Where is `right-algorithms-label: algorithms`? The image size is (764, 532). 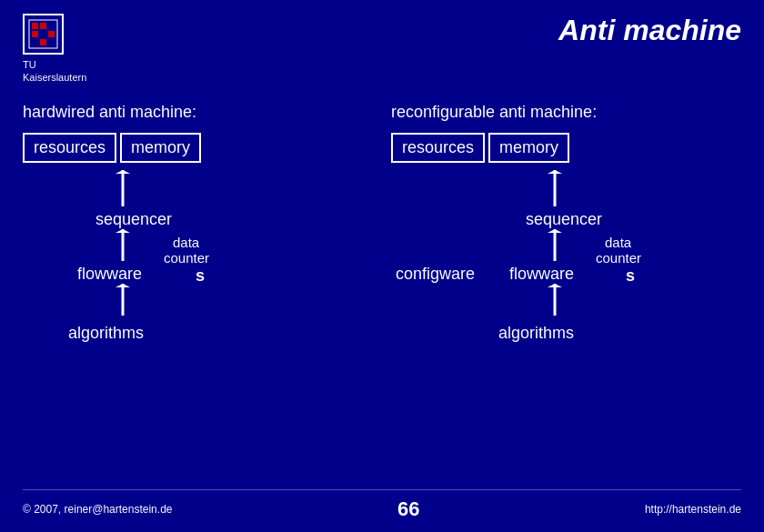 right-algorithms-label: algorithms is located at coordinates (537, 333).